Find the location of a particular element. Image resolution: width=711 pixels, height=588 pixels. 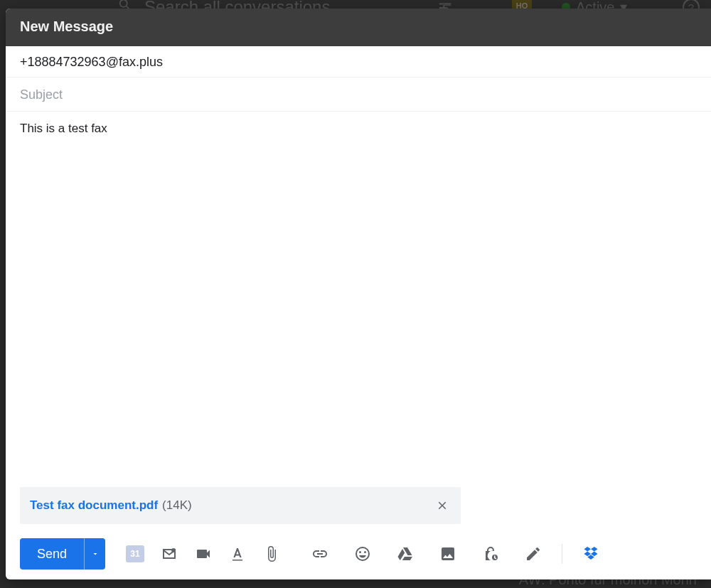

subject-input is located at coordinates (358, 95).